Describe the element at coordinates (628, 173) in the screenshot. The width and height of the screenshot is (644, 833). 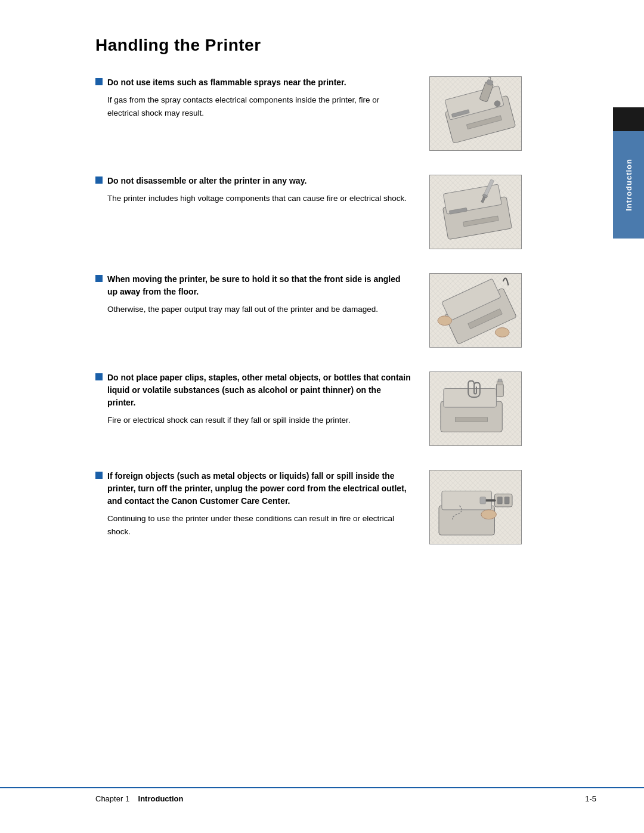
I see `side-tab: Introduction` at that location.